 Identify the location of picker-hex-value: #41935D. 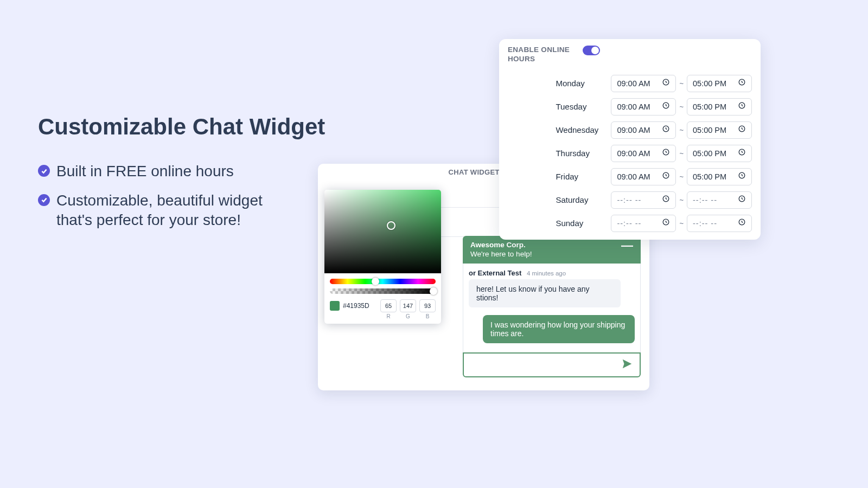
(356, 306).